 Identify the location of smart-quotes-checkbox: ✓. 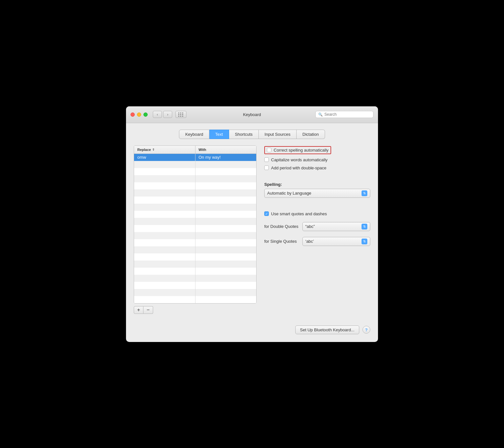
(267, 214).